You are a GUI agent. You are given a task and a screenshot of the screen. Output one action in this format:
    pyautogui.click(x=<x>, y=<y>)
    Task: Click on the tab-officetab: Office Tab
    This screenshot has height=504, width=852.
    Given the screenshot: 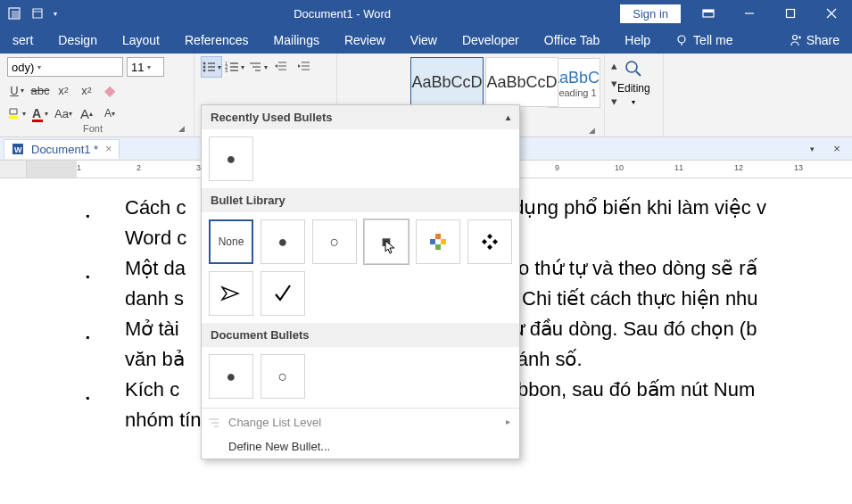 What is the action you would take?
    pyautogui.click(x=573, y=40)
    